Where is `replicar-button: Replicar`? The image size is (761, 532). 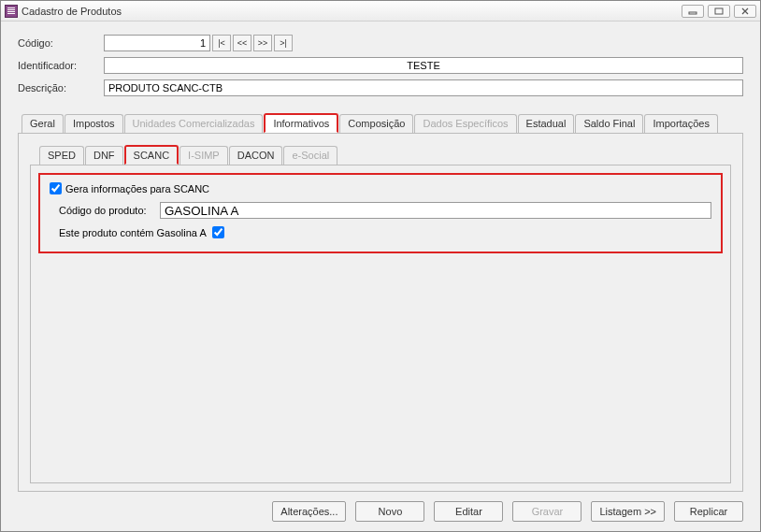
replicar-button: Replicar is located at coordinates (709, 511).